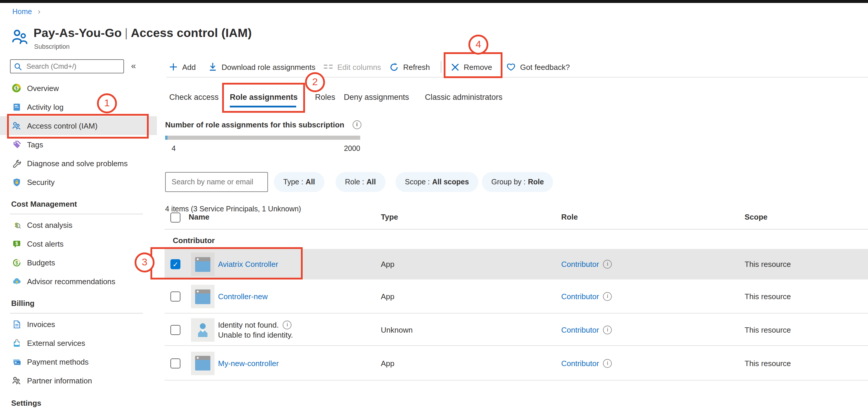 This screenshot has height=411, width=868. What do you see at coordinates (248, 264) in the screenshot?
I see `row-name-link: Aviatrix Controller` at bounding box center [248, 264].